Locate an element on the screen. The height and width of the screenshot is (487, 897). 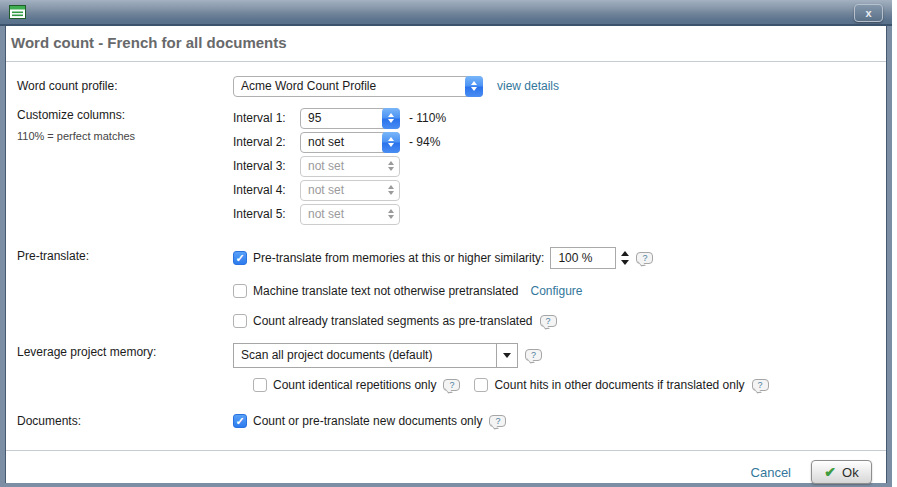
leverage-section: Leverage project memory: Scan all projec… is located at coordinates (452, 368).